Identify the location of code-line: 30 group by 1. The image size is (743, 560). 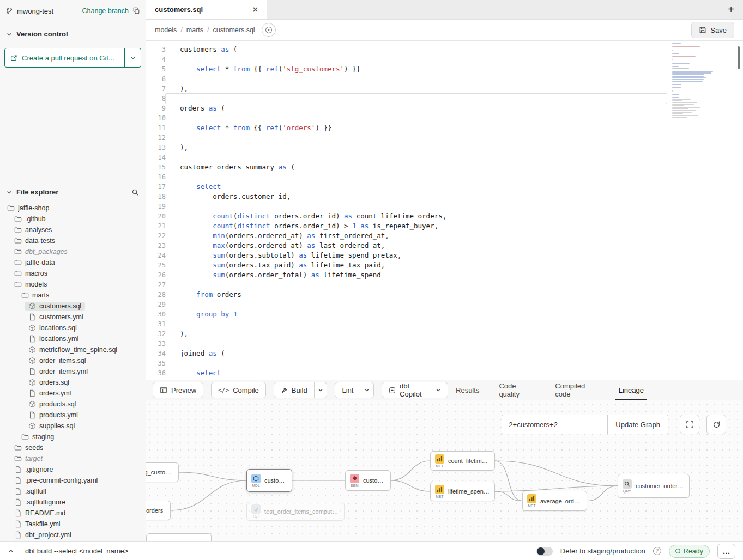
(445, 314).